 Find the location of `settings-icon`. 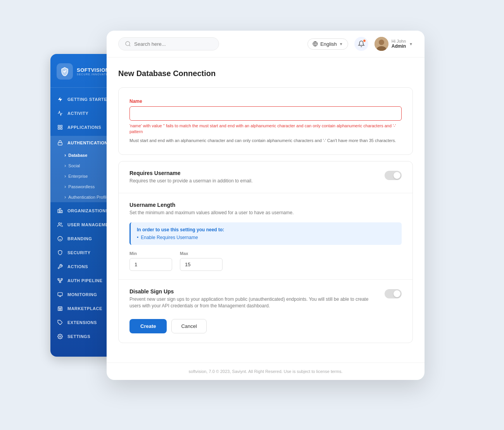

settings-icon is located at coordinates (60, 336).